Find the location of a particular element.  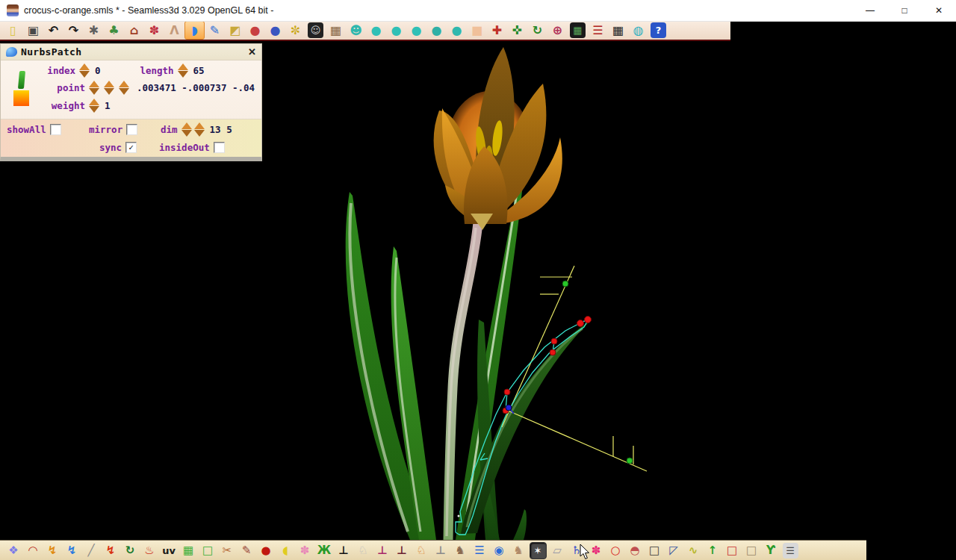

tophat-gray-icon: ⊥ is located at coordinates (441, 550).